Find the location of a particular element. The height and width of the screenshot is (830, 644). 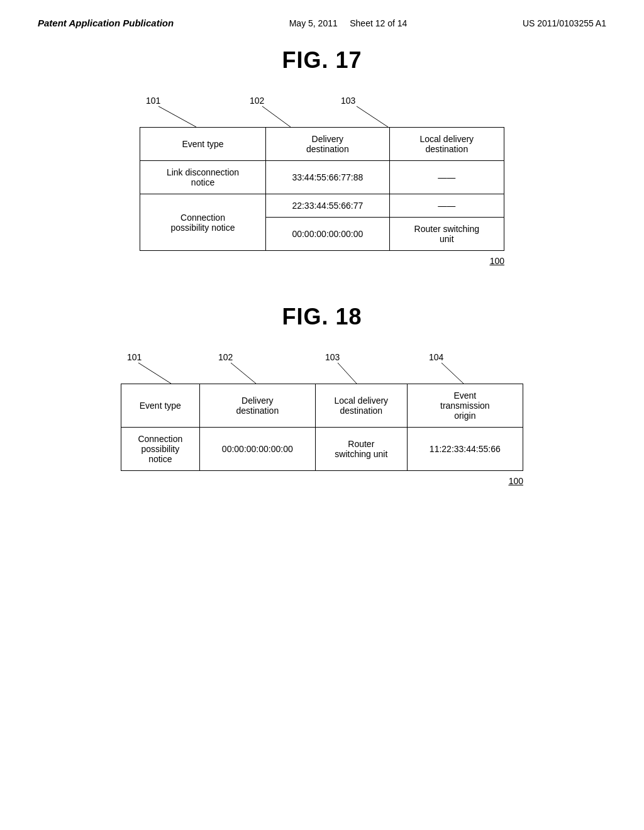

header-date: May 5, 2011 is located at coordinates (313, 23).